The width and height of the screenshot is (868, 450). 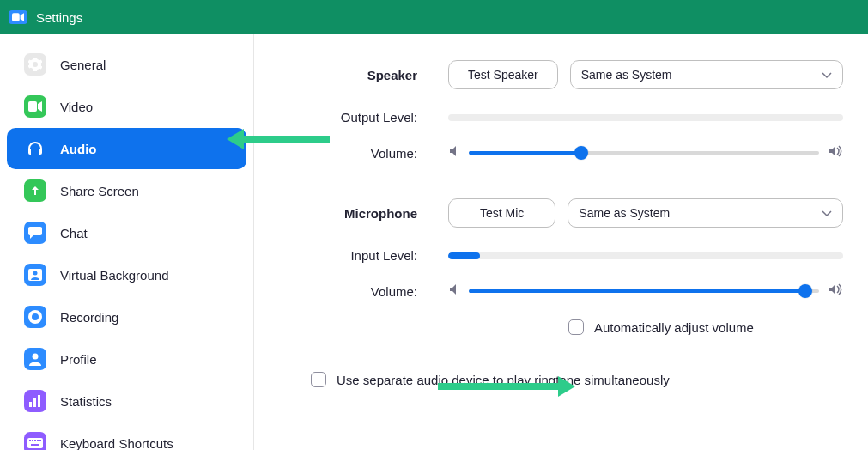 I want to click on input-level-label: Input Level:, so click(x=349, y=256).